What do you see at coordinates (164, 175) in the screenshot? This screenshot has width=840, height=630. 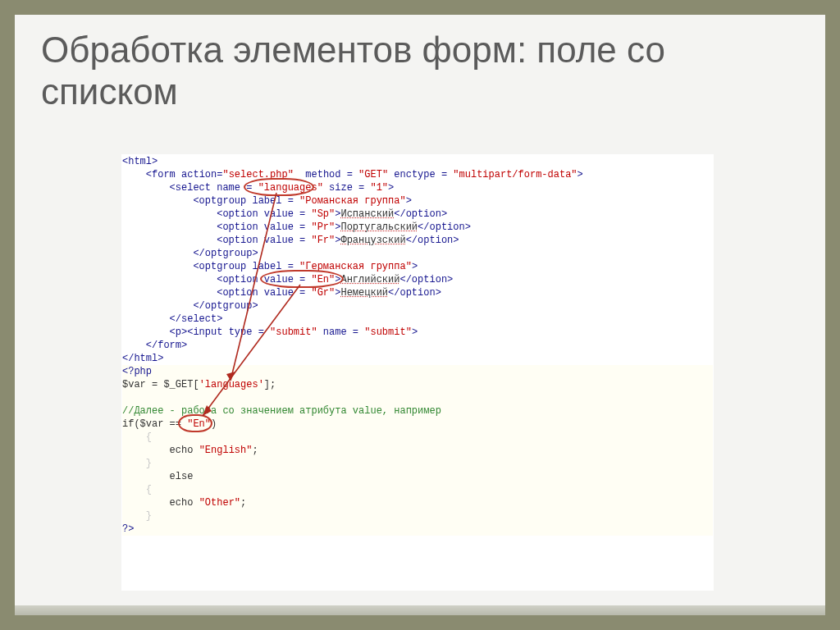 I see `code: <form` at bounding box center [164, 175].